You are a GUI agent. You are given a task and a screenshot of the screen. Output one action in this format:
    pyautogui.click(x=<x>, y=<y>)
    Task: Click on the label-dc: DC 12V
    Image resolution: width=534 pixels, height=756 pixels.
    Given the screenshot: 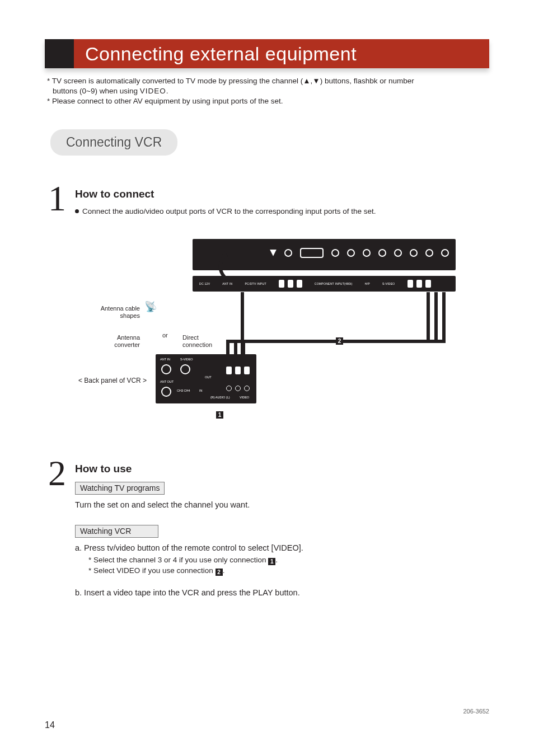 What is the action you would take?
    pyautogui.click(x=205, y=284)
    